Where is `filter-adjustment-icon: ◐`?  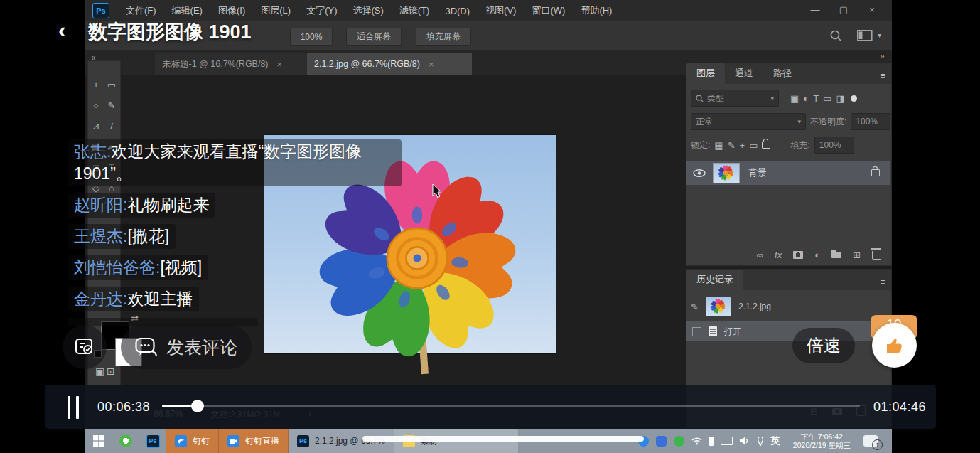
filter-adjustment-icon: ◐ is located at coordinates (806, 98).